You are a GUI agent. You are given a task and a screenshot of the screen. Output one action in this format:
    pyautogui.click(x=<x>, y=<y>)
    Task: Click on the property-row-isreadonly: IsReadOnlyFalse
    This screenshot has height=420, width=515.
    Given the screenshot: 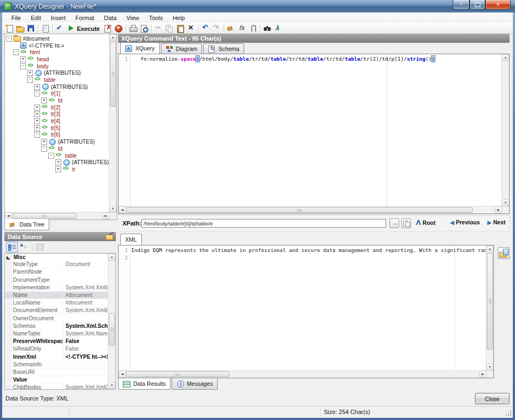 What is the action you would take?
    pyautogui.click(x=56, y=349)
    